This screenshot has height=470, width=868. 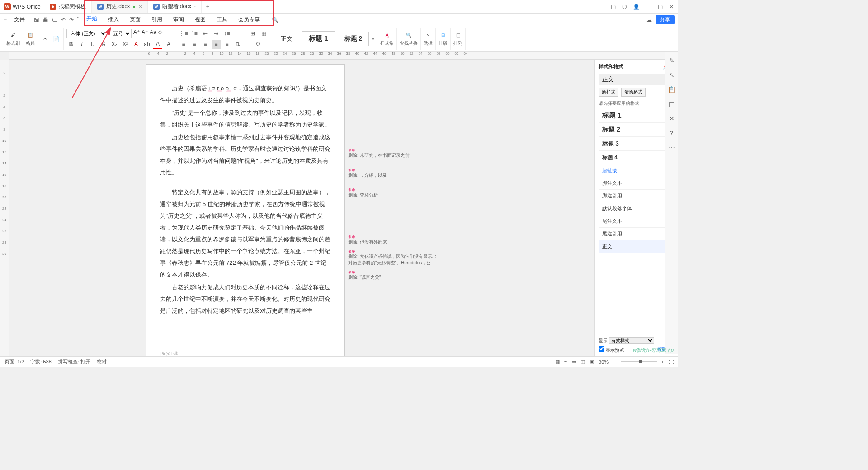 What do you see at coordinates (208, 7) in the screenshot?
I see `new-tab-button: +` at bounding box center [208, 7].